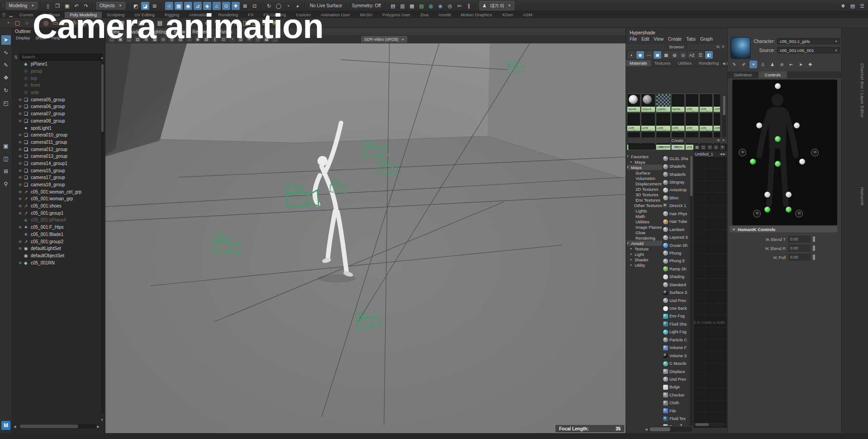 Image resolution: width=868 pixels, height=439 pixels. I want to click on outliner-item: ⊞ ↗ c05_001:shoes, so click(57, 206).